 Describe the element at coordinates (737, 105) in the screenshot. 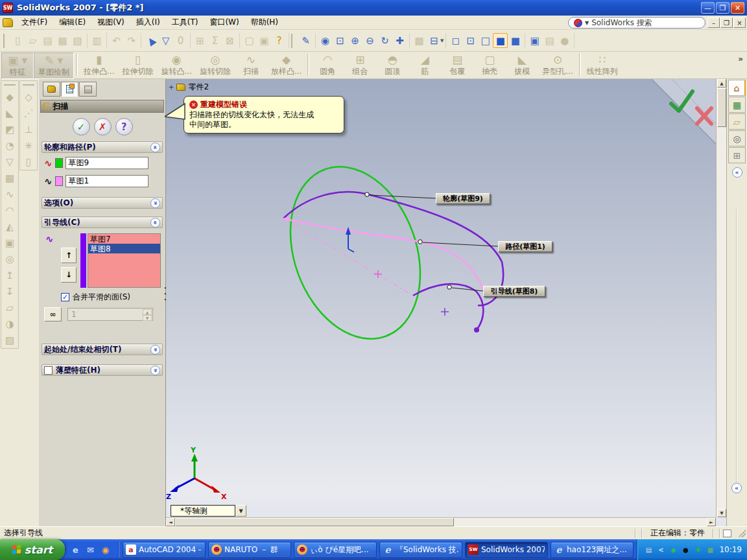

I see `task-pane-tab-design-library: ▦` at that location.